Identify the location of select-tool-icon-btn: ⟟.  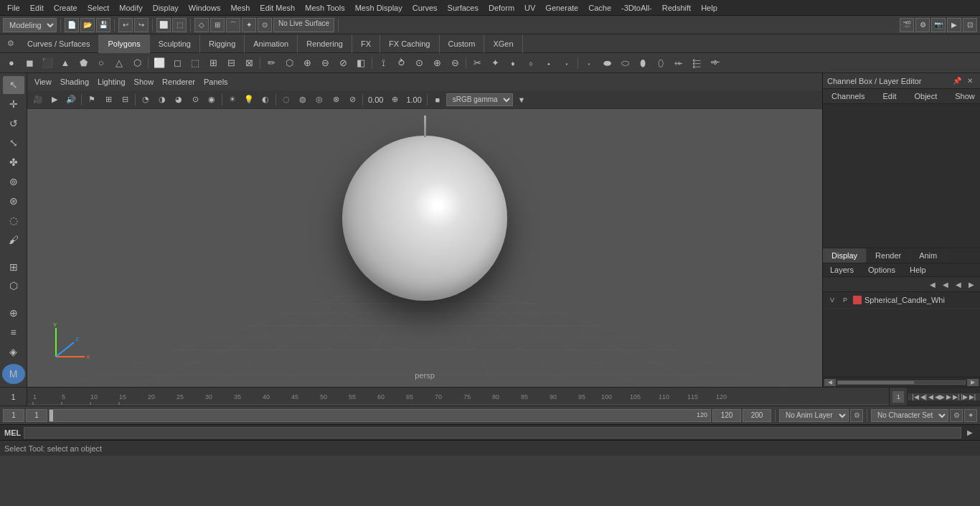
(383, 63).